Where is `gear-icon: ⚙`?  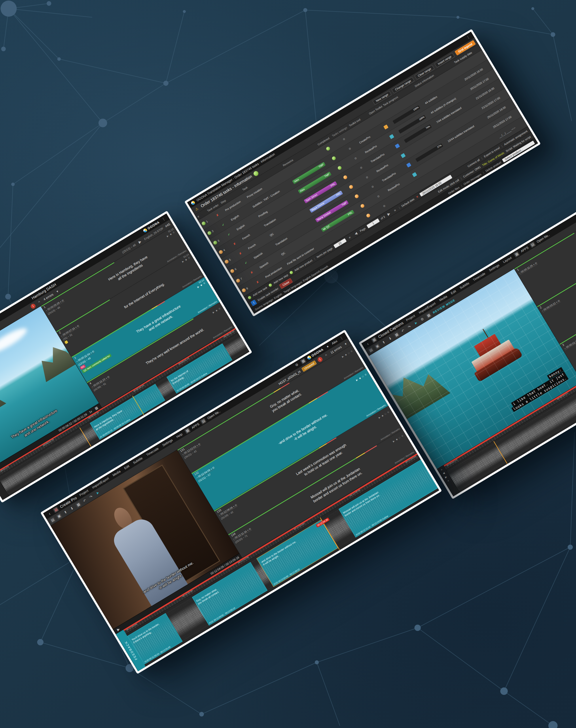 gear-icon: ⚙ is located at coordinates (422, 319).